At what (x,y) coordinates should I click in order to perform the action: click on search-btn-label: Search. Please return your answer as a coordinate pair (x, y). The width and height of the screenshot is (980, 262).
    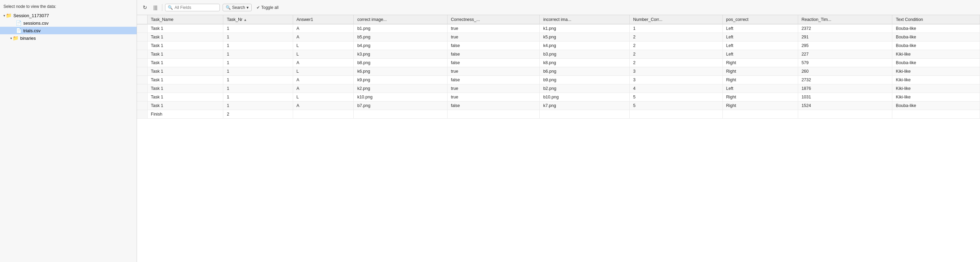
    Looking at the image, I should click on (239, 8).